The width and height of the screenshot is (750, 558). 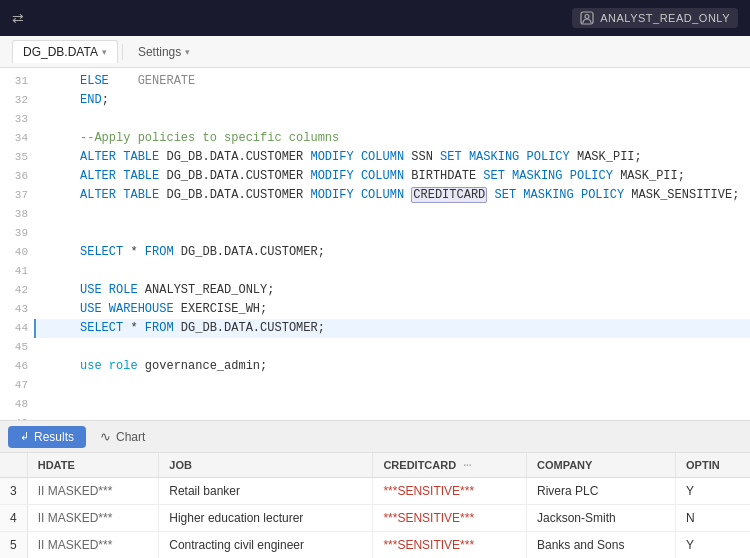 What do you see at coordinates (375, 214) in the screenshot?
I see `code-line-38: 38` at bounding box center [375, 214].